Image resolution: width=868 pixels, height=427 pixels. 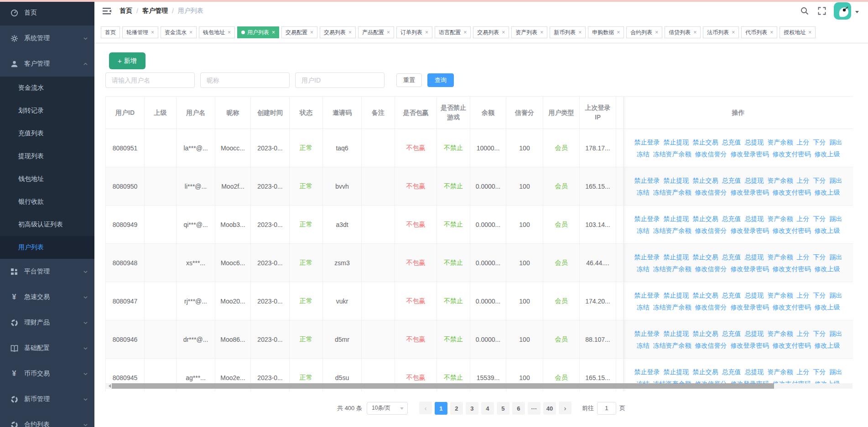 What do you see at coordinates (644, 32) in the screenshot?
I see `tab-contract-list: 合约列表×` at bounding box center [644, 32].